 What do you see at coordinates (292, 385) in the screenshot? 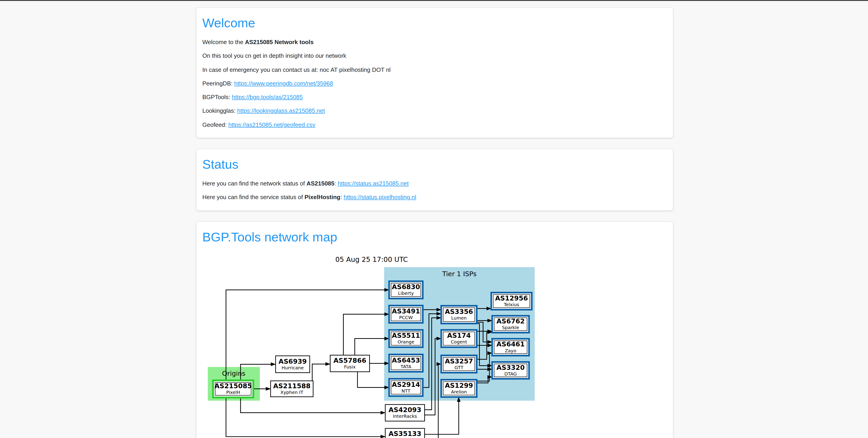
I see `node-asn: AS211588` at bounding box center [292, 385].